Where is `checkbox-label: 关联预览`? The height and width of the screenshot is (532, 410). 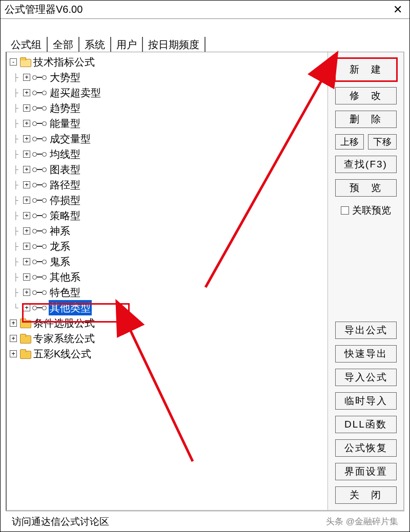
checkbox-label: 关联预览 is located at coordinates (372, 210).